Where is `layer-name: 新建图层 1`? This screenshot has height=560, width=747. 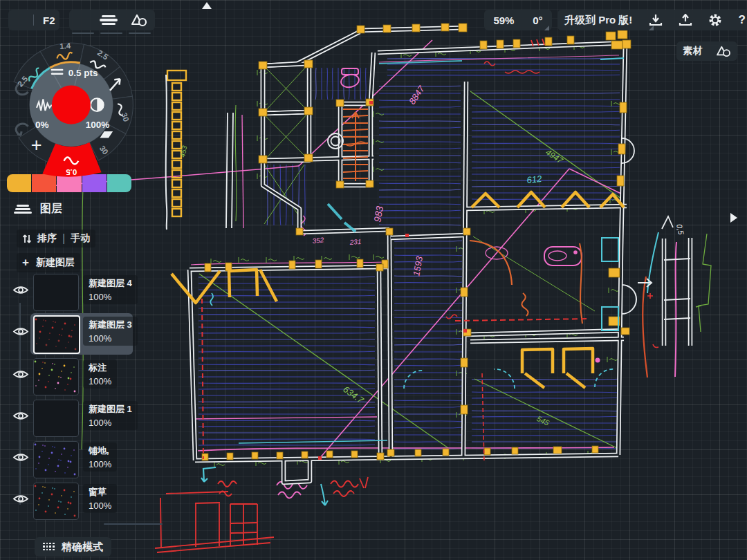
layer-name: 新建图层 1 is located at coordinates (111, 409).